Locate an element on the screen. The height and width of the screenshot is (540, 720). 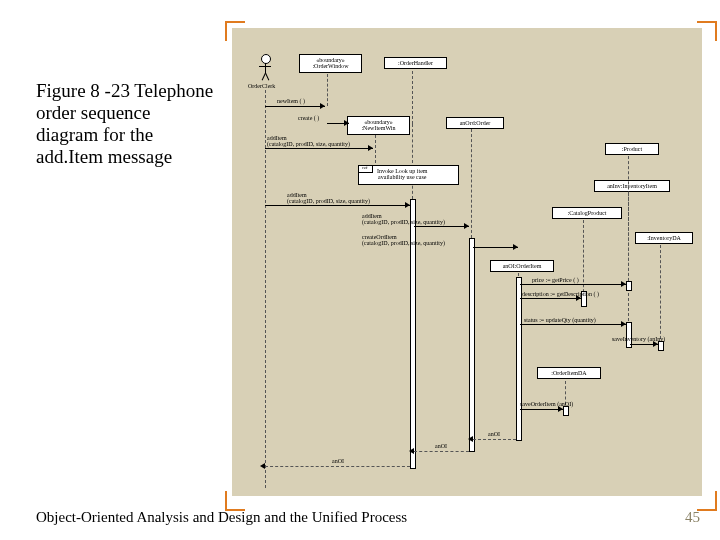
msg-price-get-price: price := getPrice ( ) is located at coordinates (556, 280).